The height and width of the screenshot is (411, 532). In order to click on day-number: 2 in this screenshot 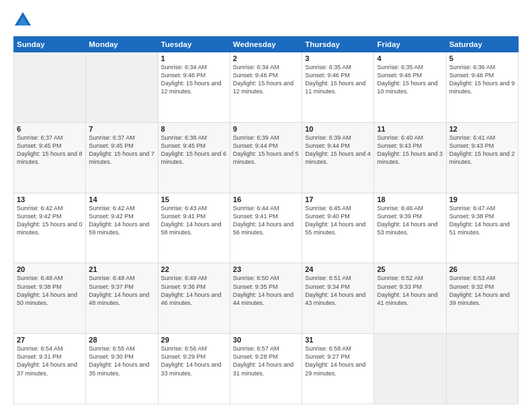, I will do `click(266, 58)`.